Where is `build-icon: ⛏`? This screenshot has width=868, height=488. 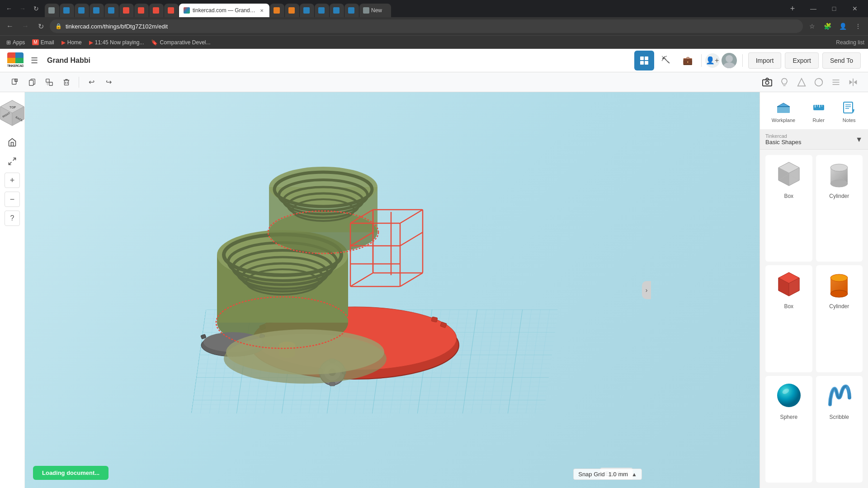 build-icon: ⛏ is located at coordinates (666, 61).